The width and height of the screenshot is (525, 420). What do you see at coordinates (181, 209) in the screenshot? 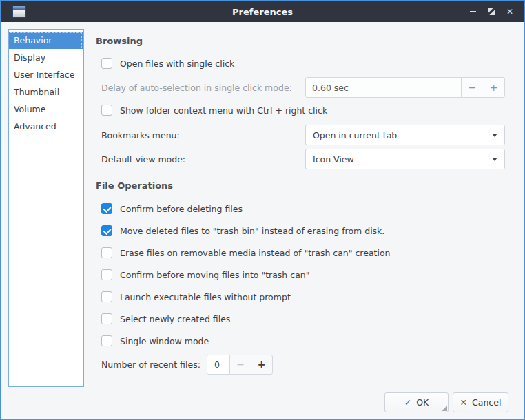
I see `checkbox-label: Confirm before deleting files` at bounding box center [181, 209].